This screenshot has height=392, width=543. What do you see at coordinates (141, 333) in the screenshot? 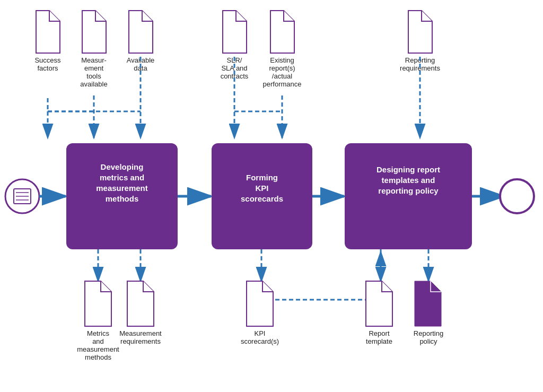
I see `label-meas-req: Measurement` at bounding box center [141, 333].